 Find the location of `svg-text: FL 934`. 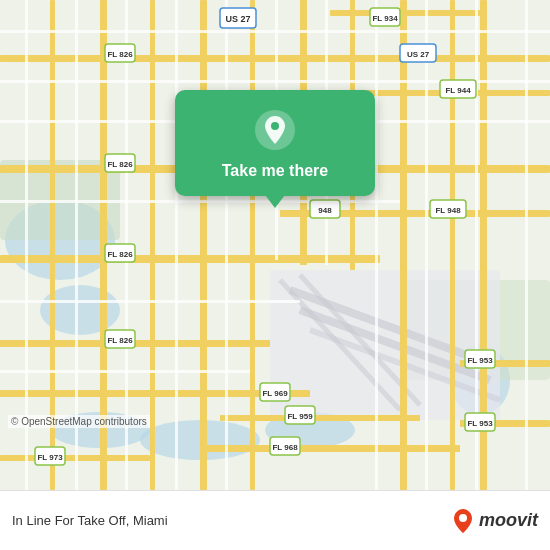

svg-text: FL 934 is located at coordinates (385, 18).